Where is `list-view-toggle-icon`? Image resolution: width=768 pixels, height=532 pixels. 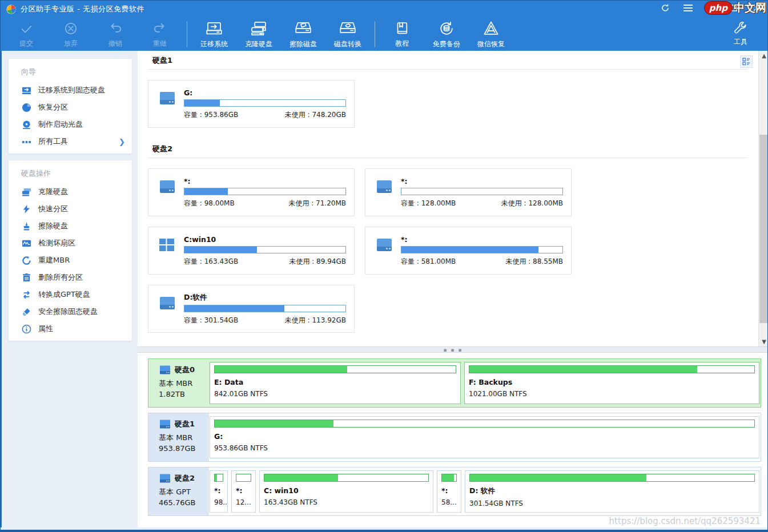
list-view-toggle-icon is located at coordinates (746, 62).